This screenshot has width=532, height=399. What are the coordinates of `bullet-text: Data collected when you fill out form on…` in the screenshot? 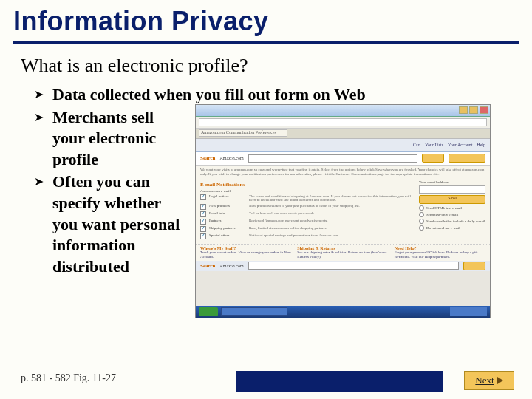 It's located at (209, 95).